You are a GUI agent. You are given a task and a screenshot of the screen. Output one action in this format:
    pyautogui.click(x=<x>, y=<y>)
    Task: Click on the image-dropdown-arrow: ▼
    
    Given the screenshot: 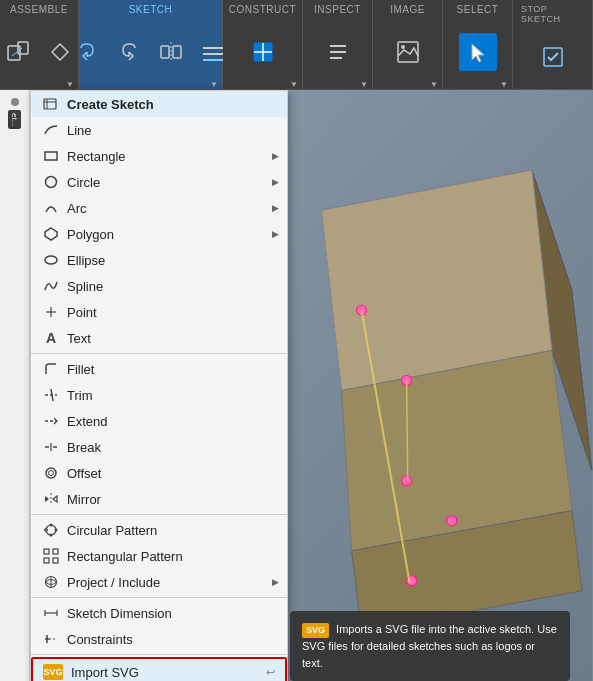 What is the action you would take?
    pyautogui.click(x=434, y=84)
    